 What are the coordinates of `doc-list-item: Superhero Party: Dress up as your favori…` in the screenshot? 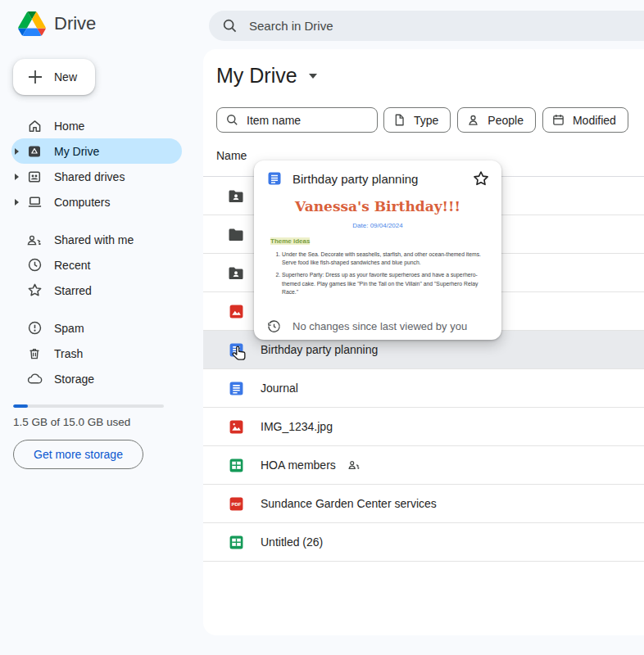 It's located at (383, 283).